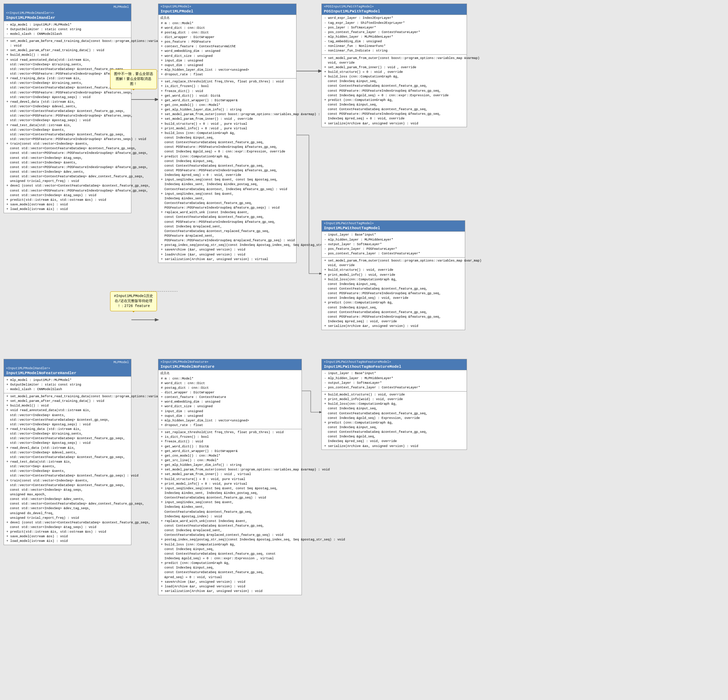 The image size is (728, 700). What do you see at coordinates (230, 425) in the screenshot?
I see `uml-item: + dropout_rate : float` at bounding box center [230, 425].